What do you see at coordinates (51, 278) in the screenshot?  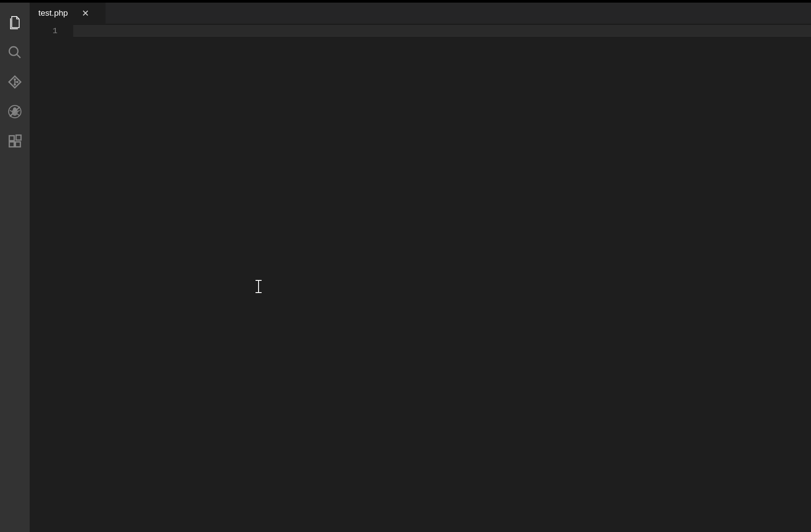 I see `line-number-gutter: 1` at bounding box center [51, 278].